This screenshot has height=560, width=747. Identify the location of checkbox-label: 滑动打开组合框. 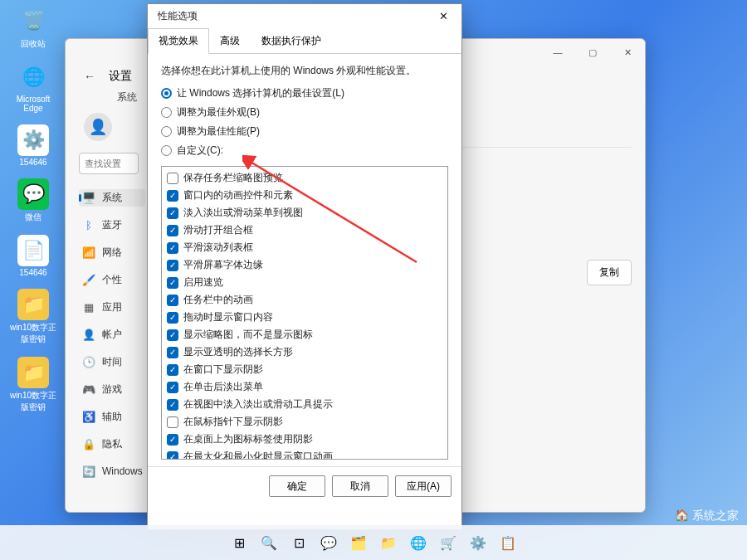
(218, 231).